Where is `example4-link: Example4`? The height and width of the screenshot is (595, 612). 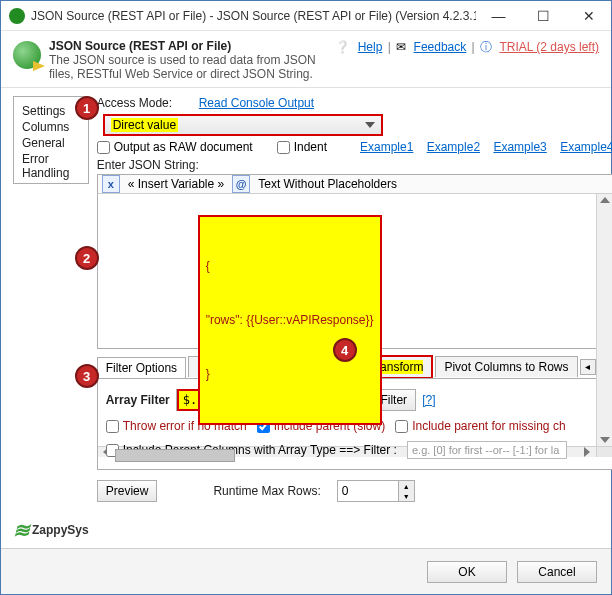
example4-link: Example4 is located at coordinates (586, 147).